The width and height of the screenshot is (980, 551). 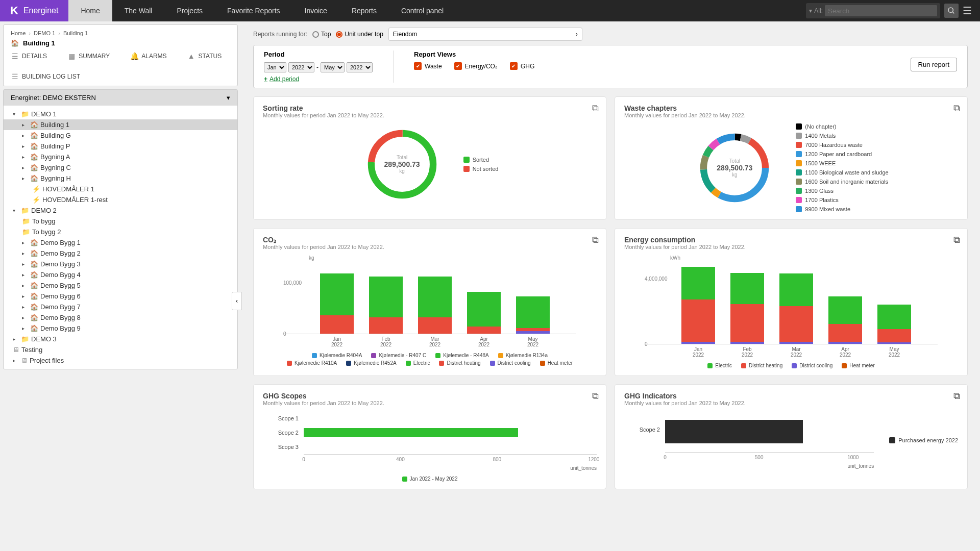 What do you see at coordinates (791, 108) in the screenshot?
I see `card-title: Waste chapters` at bounding box center [791, 108].